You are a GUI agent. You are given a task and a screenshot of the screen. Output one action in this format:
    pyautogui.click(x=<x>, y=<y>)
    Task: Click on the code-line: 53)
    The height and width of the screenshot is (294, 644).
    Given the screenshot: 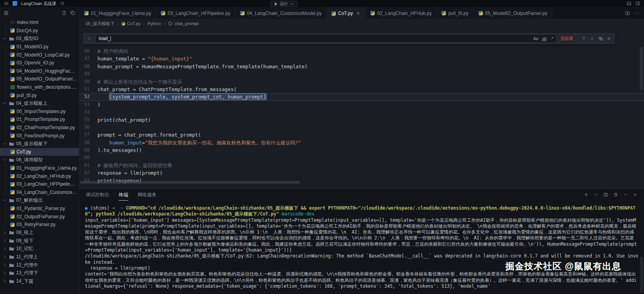 What is the action you would take?
    pyautogui.click(x=362, y=104)
    